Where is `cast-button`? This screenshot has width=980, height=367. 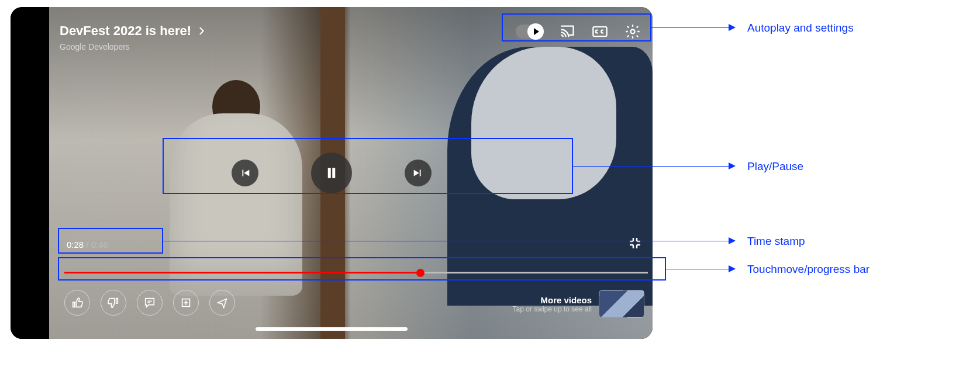
cast-button is located at coordinates (567, 32).